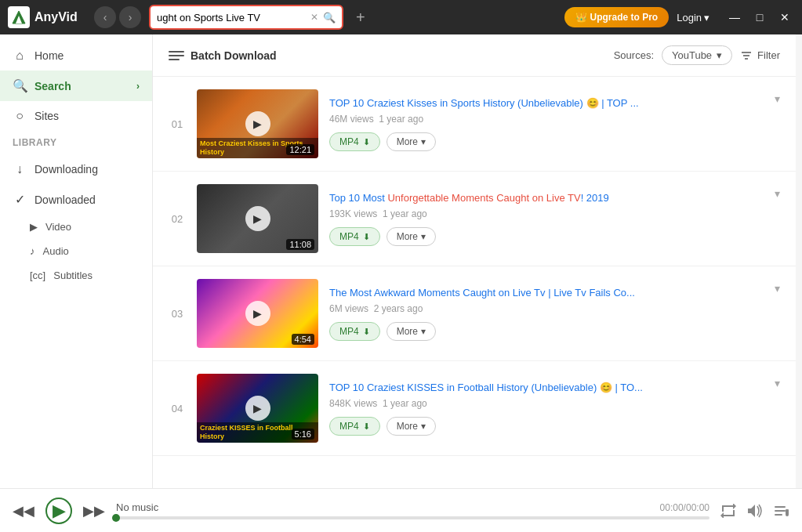 The height and width of the screenshot is (532, 802). What do you see at coordinates (105, 17) in the screenshot?
I see `back-button: ‹` at bounding box center [105, 17].